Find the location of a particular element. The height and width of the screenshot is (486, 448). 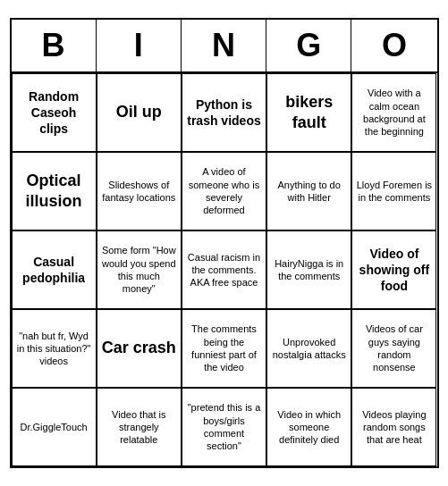

bingo-cell-15: "nah but fr, Wyd in this situation?" vid… is located at coordinates (54, 348).